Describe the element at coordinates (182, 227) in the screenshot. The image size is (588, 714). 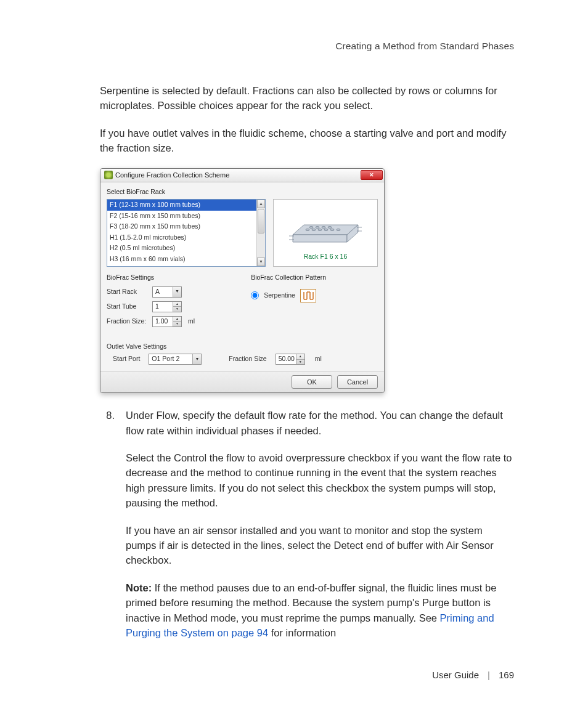
I see `rack-option: F3 (18-20 mm x 150 mm tubes)` at that location.